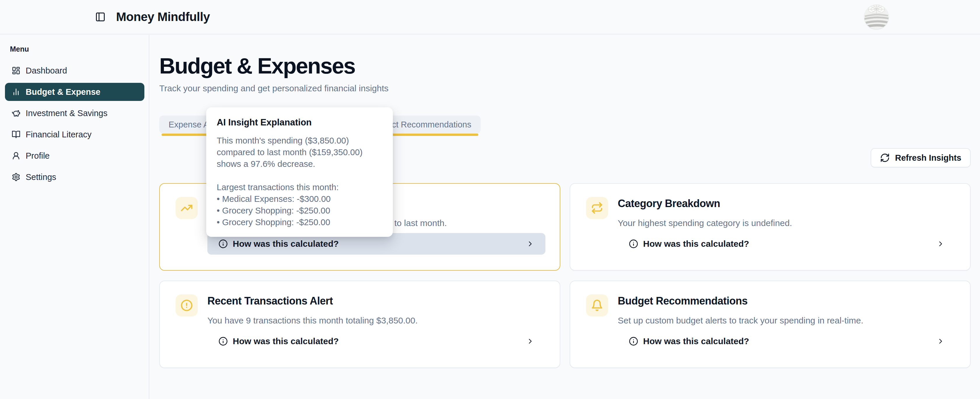 The width and height of the screenshot is (980, 399). What do you see at coordinates (75, 124) in the screenshot?
I see `sidebar-nav: Dashboard Budget & Expense Investment & …` at bounding box center [75, 124].